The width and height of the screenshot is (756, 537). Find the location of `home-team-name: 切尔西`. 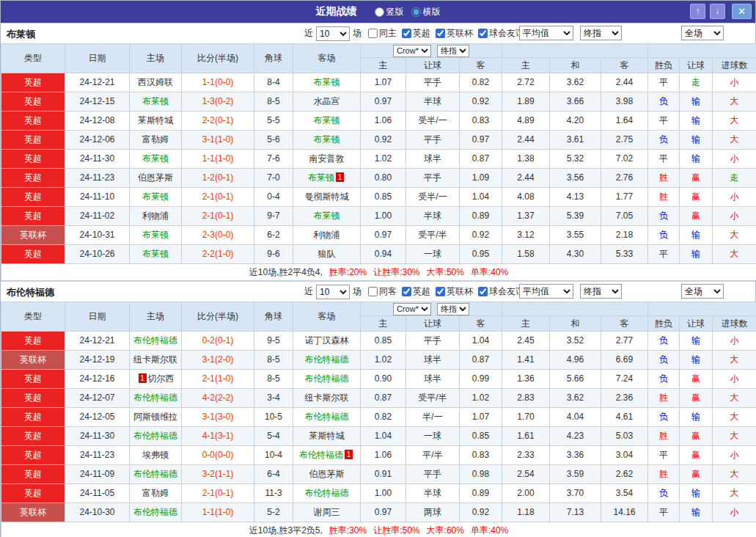

home-team-name: 切尔西 is located at coordinates (161, 379).